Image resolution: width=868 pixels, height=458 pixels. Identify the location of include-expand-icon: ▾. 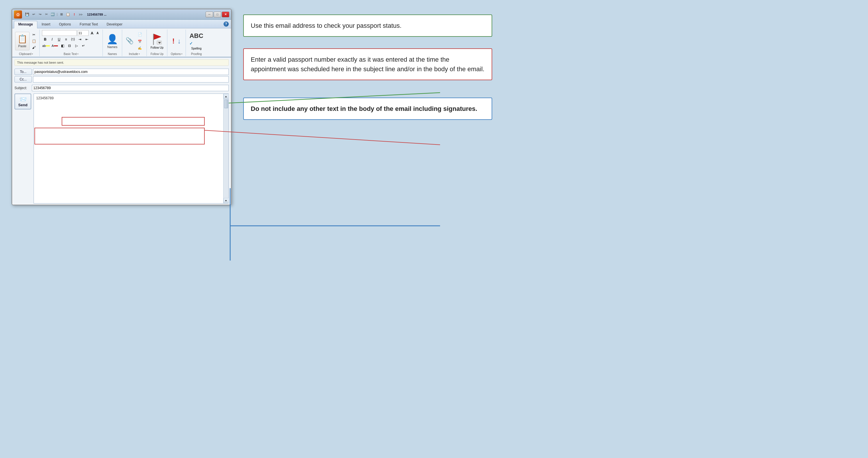
(140, 54).